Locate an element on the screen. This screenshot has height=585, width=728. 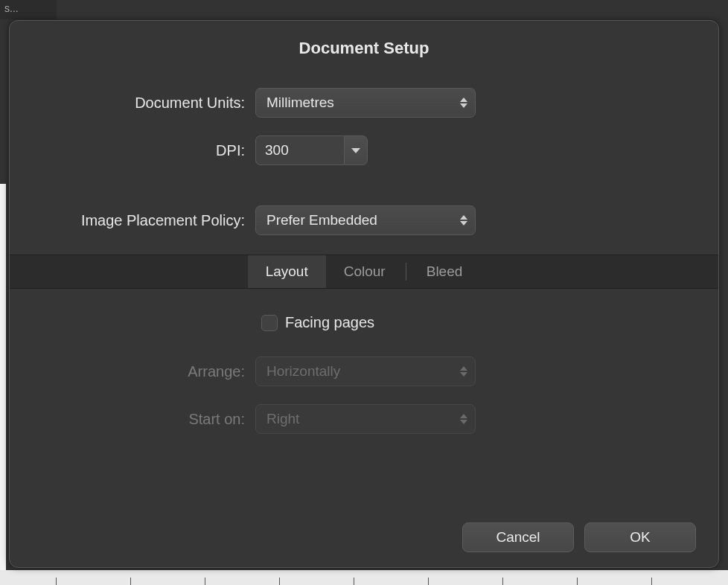
start-on-select: Right is located at coordinates (365, 419).